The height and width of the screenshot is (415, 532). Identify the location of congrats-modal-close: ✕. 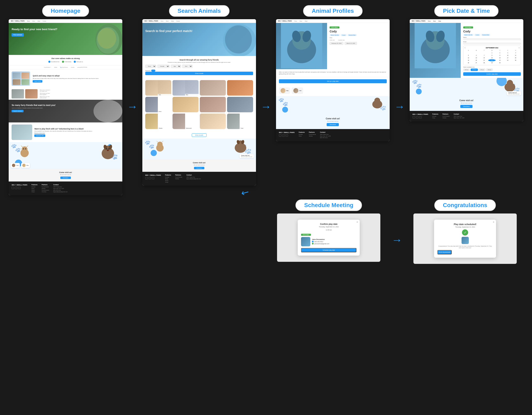
(494, 222).